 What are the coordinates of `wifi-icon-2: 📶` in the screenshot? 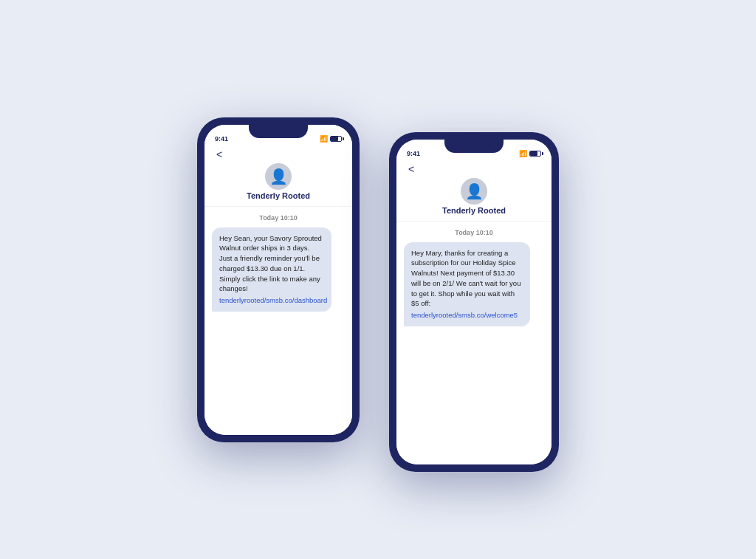 It's located at (523, 154).